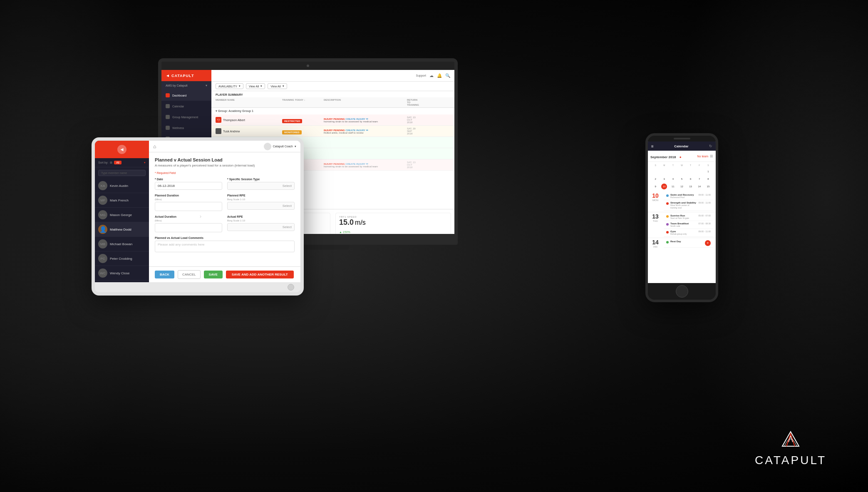 The width and height of the screenshot is (868, 492). Describe the element at coordinates (325, 232) in the screenshot. I see `rpe-mini-chart` at that location.